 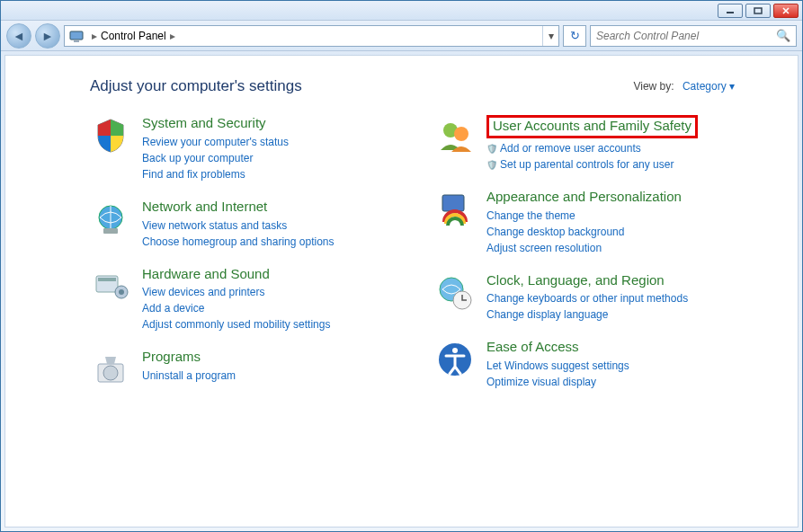 What do you see at coordinates (111, 136) in the screenshot?
I see `system-security-icon` at bounding box center [111, 136].